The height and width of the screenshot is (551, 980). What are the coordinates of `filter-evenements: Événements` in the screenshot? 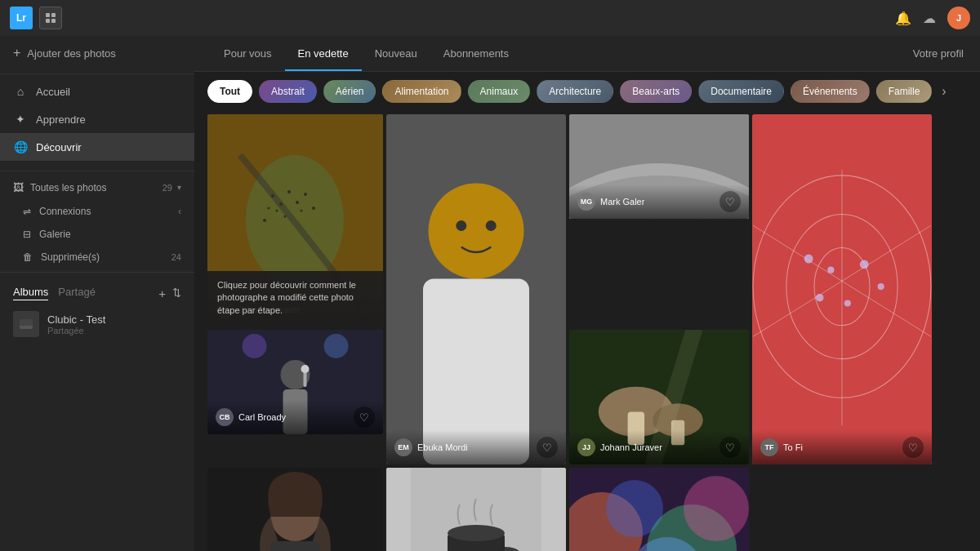 It's located at (830, 91).